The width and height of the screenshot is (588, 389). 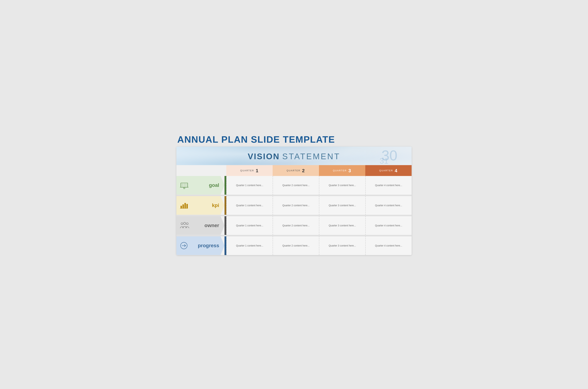 I want to click on goal-q4-cell: Quarter 4 content here..., so click(x=388, y=185).